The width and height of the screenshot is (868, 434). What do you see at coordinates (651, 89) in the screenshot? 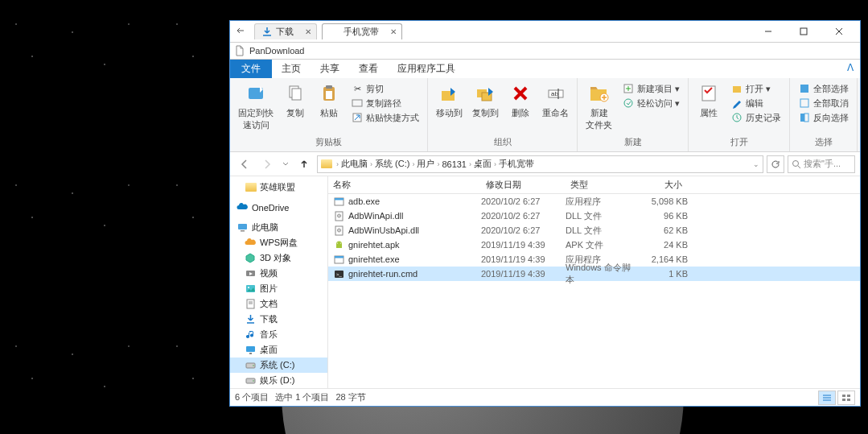
I see `new-item-button: 新建项目 ▾` at bounding box center [651, 89].